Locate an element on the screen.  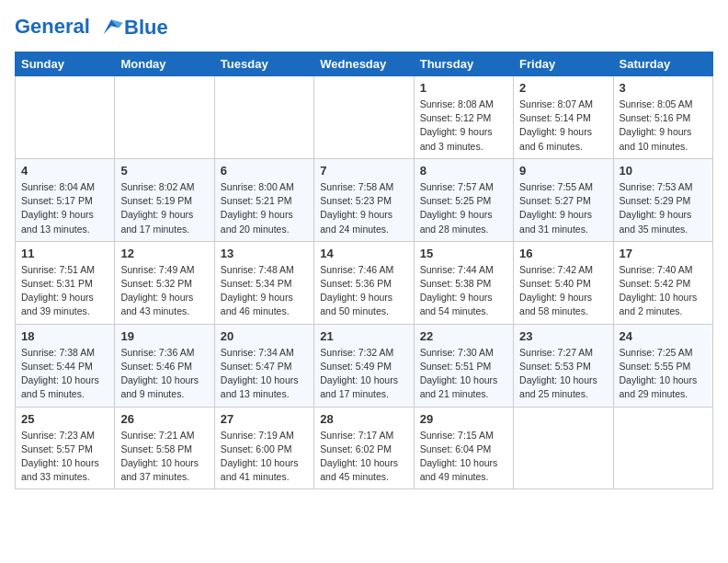
day-number: 21 is located at coordinates (364, 337).